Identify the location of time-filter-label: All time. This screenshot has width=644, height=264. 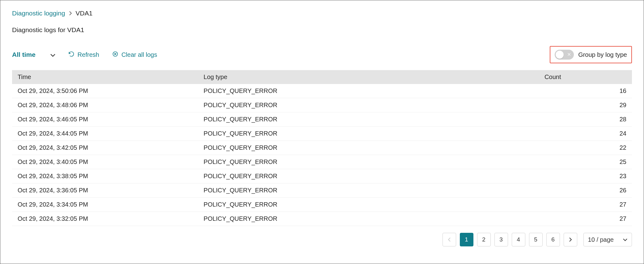
(24, 55).